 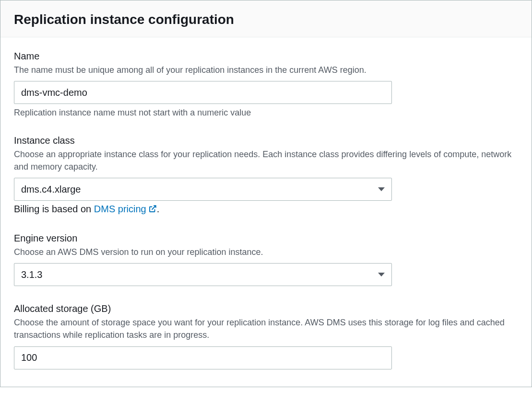 I want to click on panel-title: Replication instance configuration, so click(x=266, y=20).